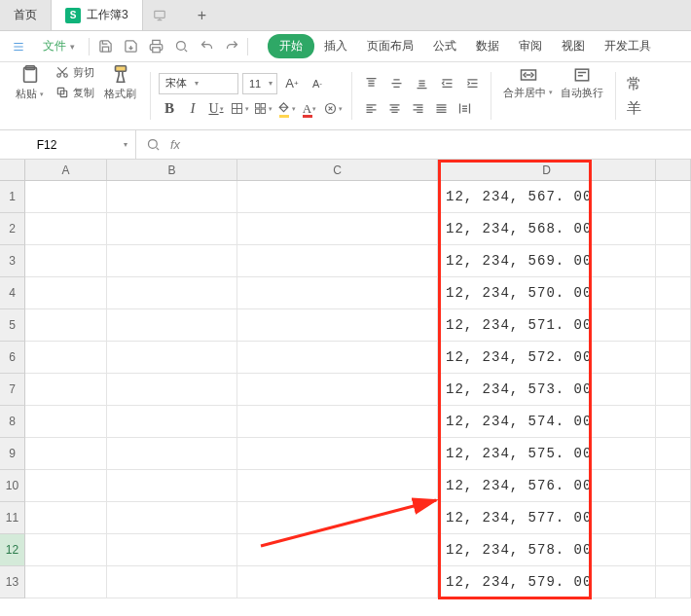 The image size is (691, 616). I want to click on cell: 12, 234, 577. 00, so click(547, 518).